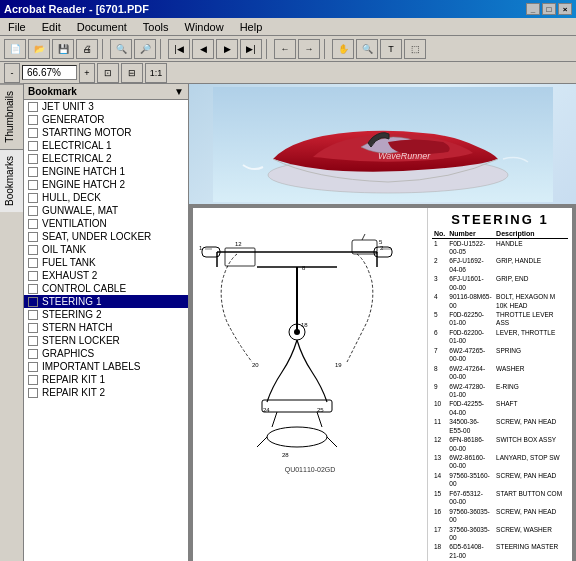 The height and width of the screenshot is (561, 576). Describe the element at coordinates (565, 9) in the screenshot. I see `close-button: ×` at that location.